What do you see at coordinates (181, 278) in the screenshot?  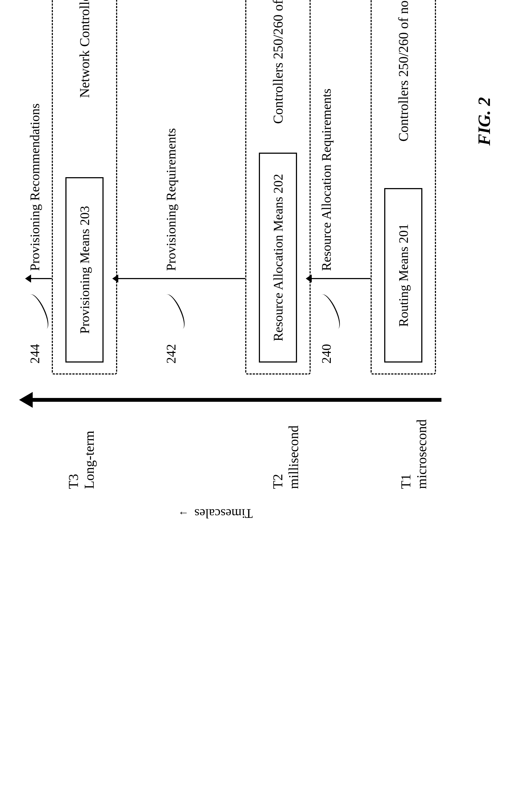 I see `arrow-mid` at bounding box center [181, 278].